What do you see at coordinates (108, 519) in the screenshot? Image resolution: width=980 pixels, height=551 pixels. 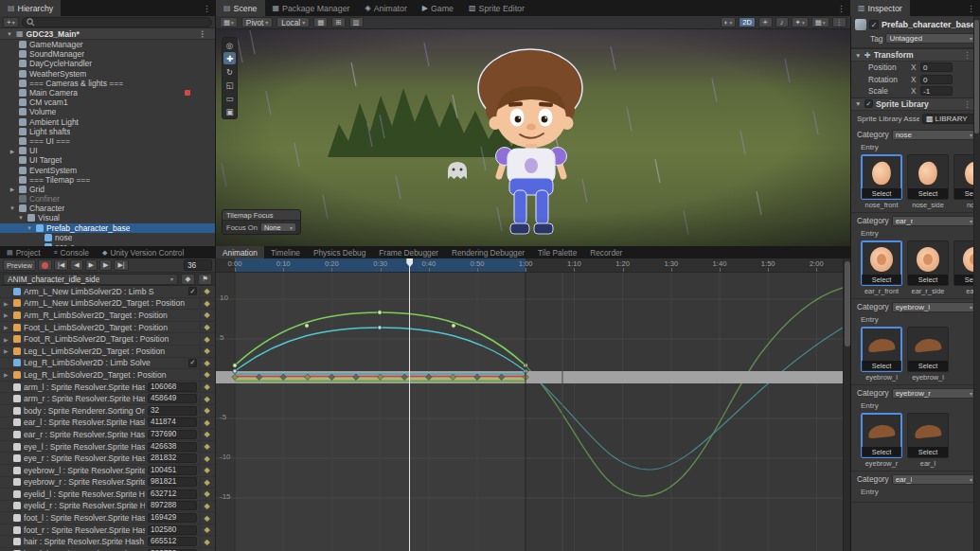 I see `animation-property-row: ▶ foot_l : Sprite Resolver.Sprite Hash 1…` at bounding box center [108, 519].